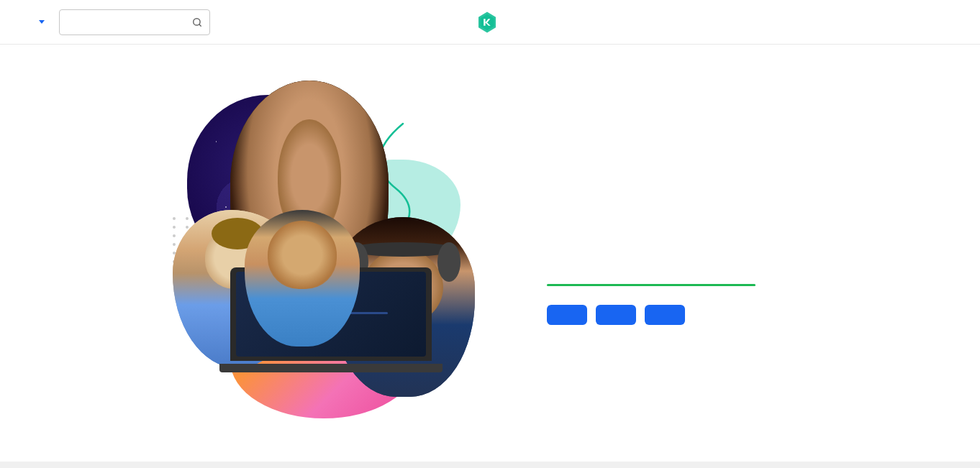 The height and width of the screenshot is (468, 980). Describe the element at coordinates (735, 239) in the screenshot. I see `hero-title` at that location.